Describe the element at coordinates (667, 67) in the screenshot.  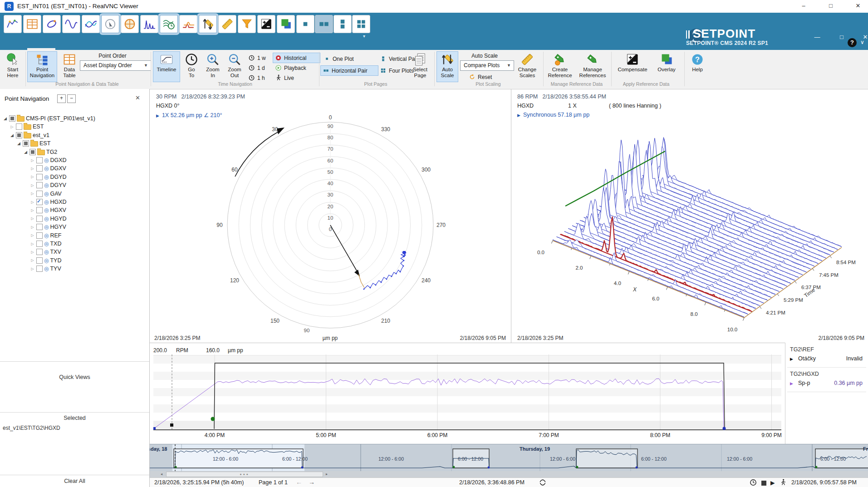
I see `overlay-button: Overlay` at that location.